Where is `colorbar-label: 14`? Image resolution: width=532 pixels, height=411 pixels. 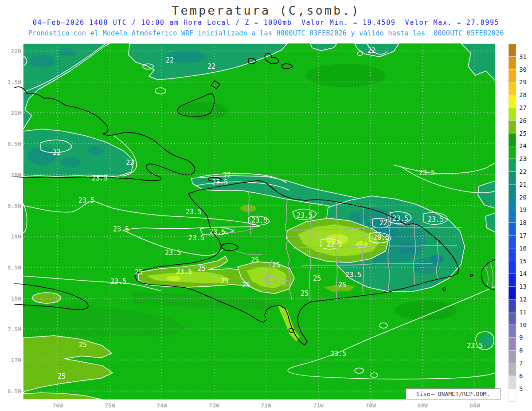 colorbar-label: 14 is located at coordinates (523, 274).